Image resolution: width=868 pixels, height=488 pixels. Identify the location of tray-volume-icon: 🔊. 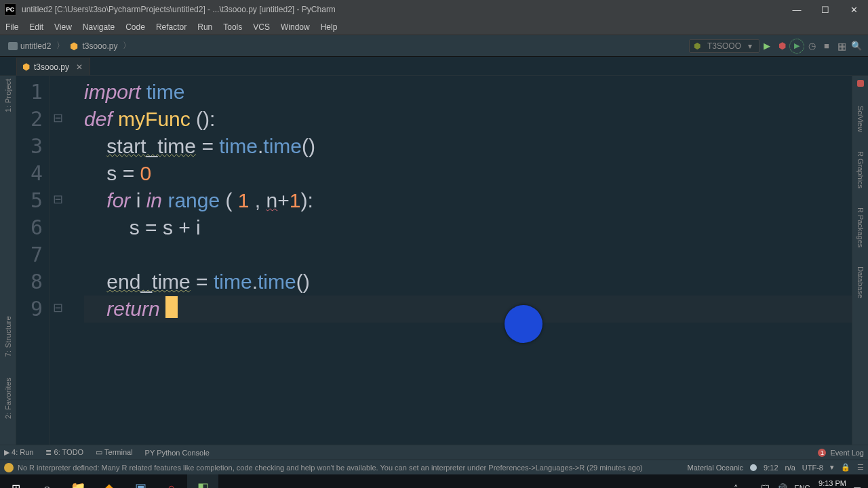
(782, 486).